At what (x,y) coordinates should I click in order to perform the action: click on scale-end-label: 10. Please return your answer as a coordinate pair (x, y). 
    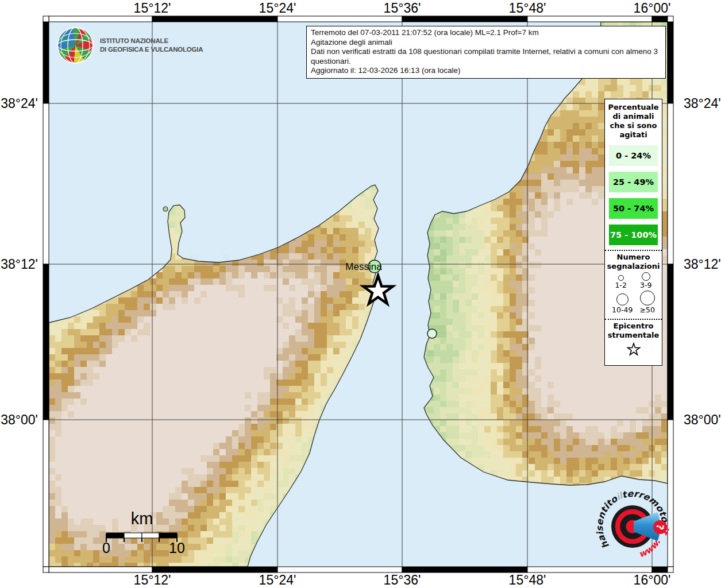
    Looking at the image, I should click on (177, 548).